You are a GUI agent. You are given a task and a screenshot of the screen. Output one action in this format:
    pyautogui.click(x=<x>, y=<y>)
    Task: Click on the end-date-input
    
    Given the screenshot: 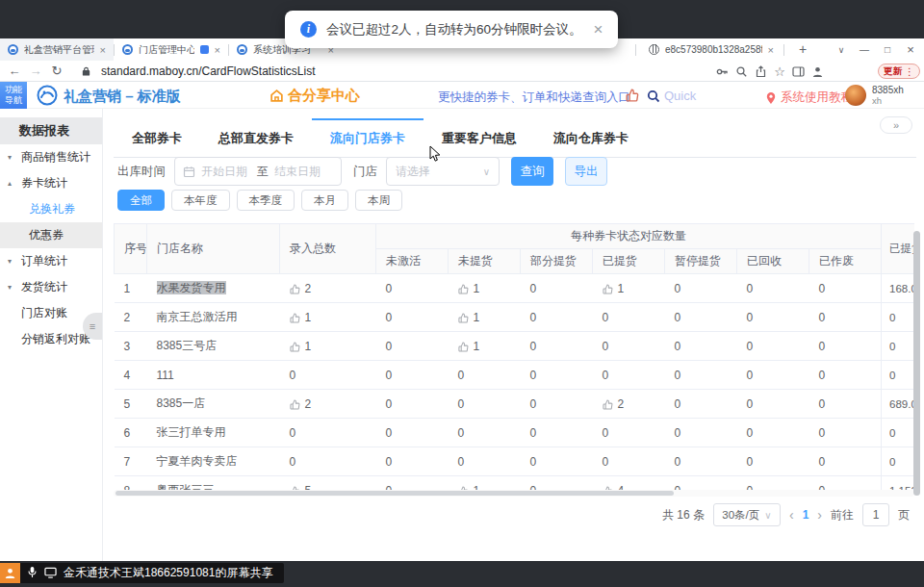 What is the action you would take?
    pyautogui.click(x=299, y=171)
    